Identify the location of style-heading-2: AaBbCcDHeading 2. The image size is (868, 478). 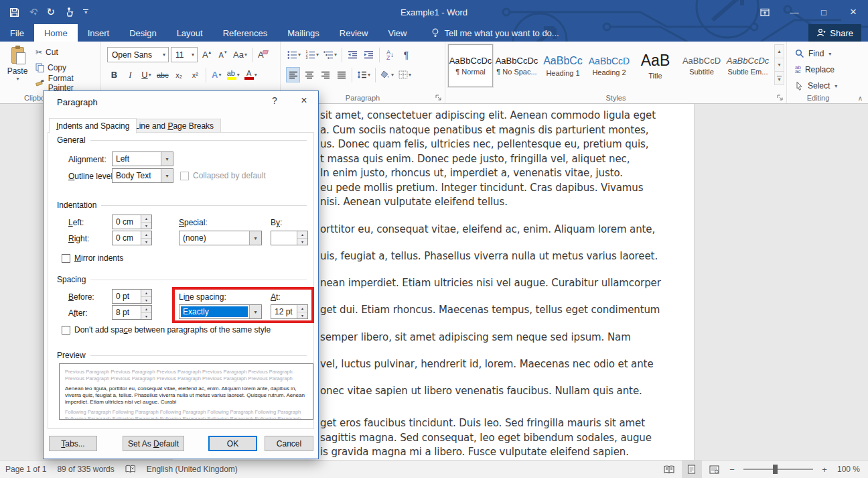
(609, 66).